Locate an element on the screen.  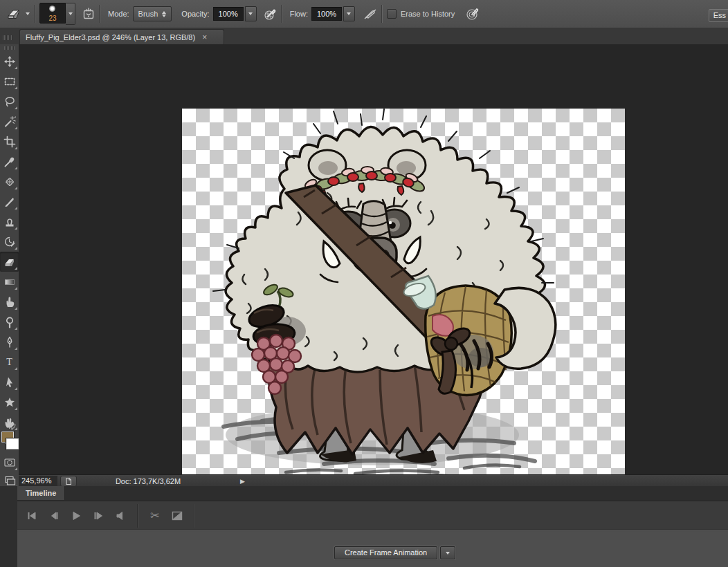
panel-gutter is located at coordinates (8, 527).